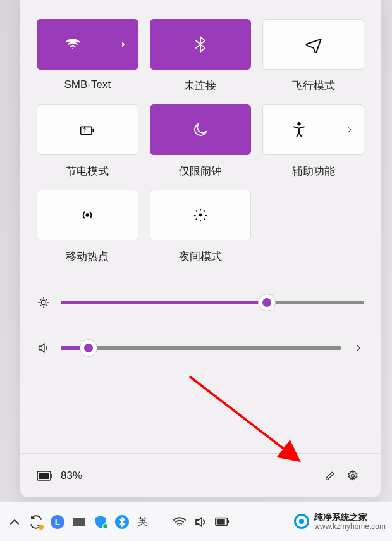  What do you see at coordinates (201, 44) in the screenshot?
I see `tile-bluetooth` at bounding box center [201, 44].